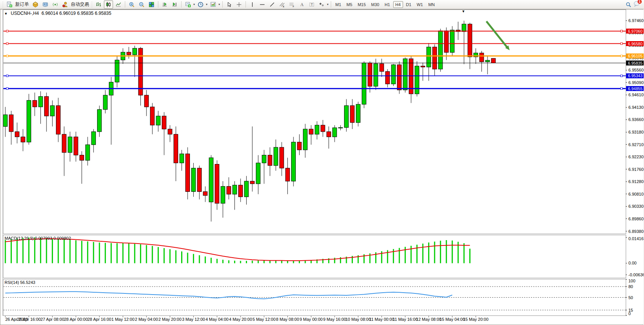 The image size is (644, 325). I want to click on text-button: A, so click(302, 5).